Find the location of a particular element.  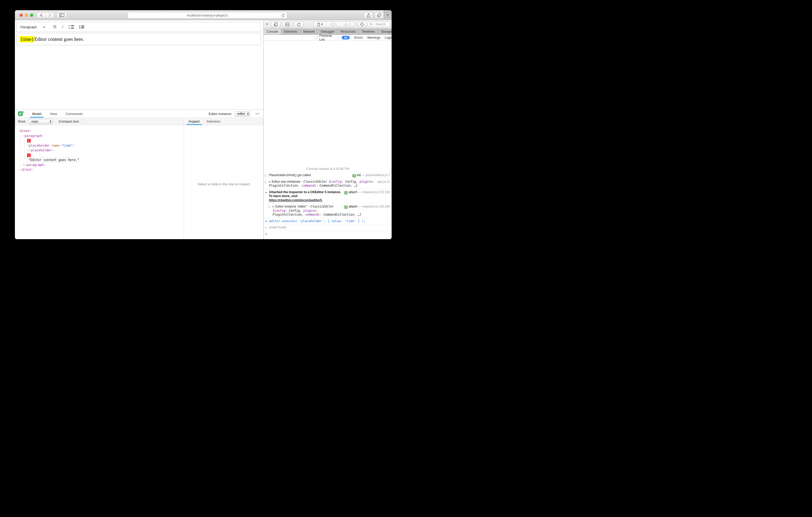

bulleted-list-button is located at coordinates (82, 27).